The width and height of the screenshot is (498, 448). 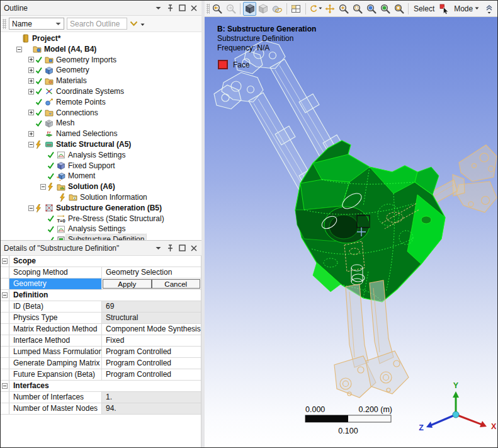 What do you see at coordinates (230, 9) in the screenshot?
I see `zoom-forward-icon` at bounding box center [230, 9].